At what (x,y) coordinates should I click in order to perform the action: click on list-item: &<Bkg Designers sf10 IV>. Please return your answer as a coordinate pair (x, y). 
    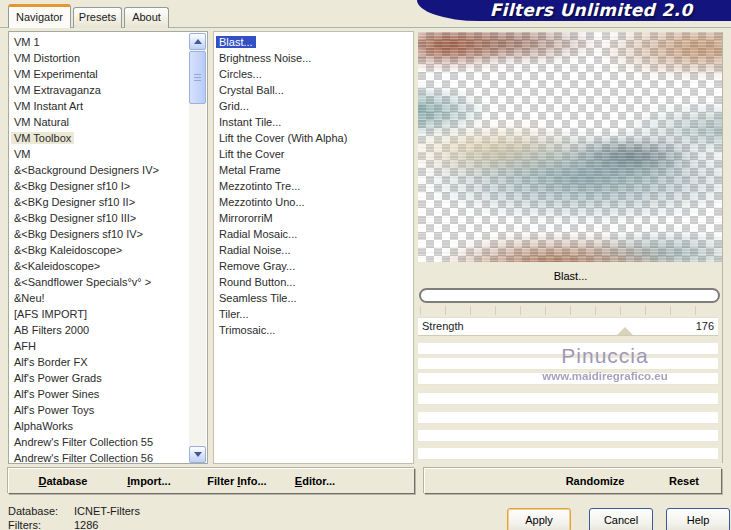
    Looking at the image, I should click on (100, 234).